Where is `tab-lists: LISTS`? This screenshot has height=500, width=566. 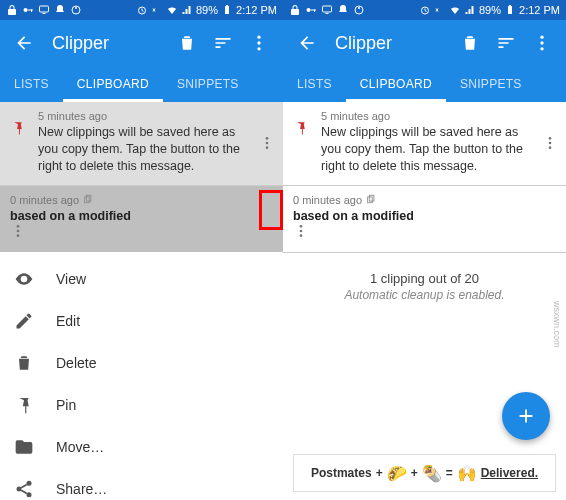
tab-lists: LISTS is located at coordinates (32, 84).